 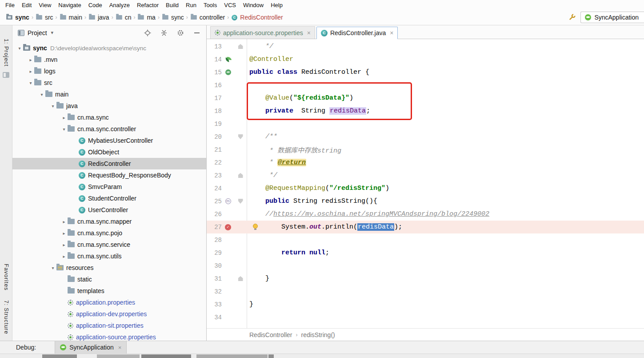 What do you see at coordinates (109, 314) in the screenshot?
I see `tree-item-application-dev.properties: application-dev.properties` at bounding box center [109, 314].